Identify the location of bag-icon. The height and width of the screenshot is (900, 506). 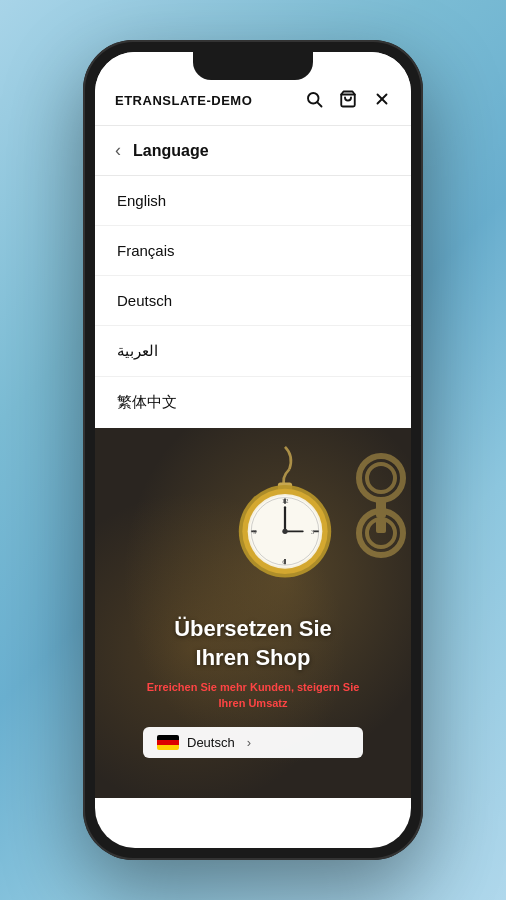
(348, 100).